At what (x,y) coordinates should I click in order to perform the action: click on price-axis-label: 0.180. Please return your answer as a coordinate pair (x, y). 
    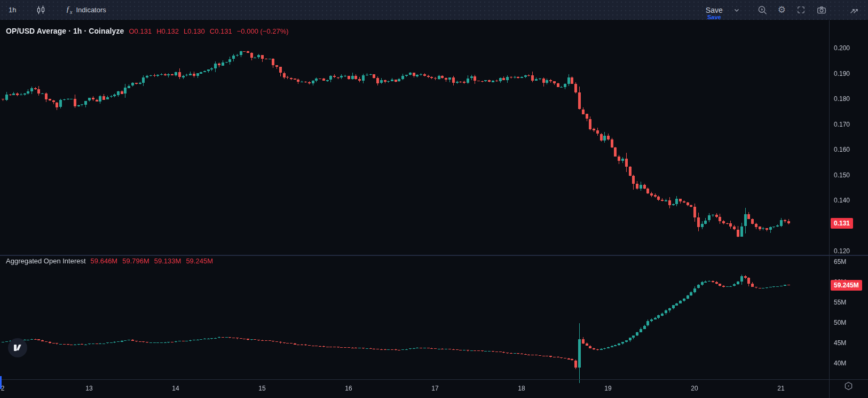
    Looking at the image, I should click on (842, 99).